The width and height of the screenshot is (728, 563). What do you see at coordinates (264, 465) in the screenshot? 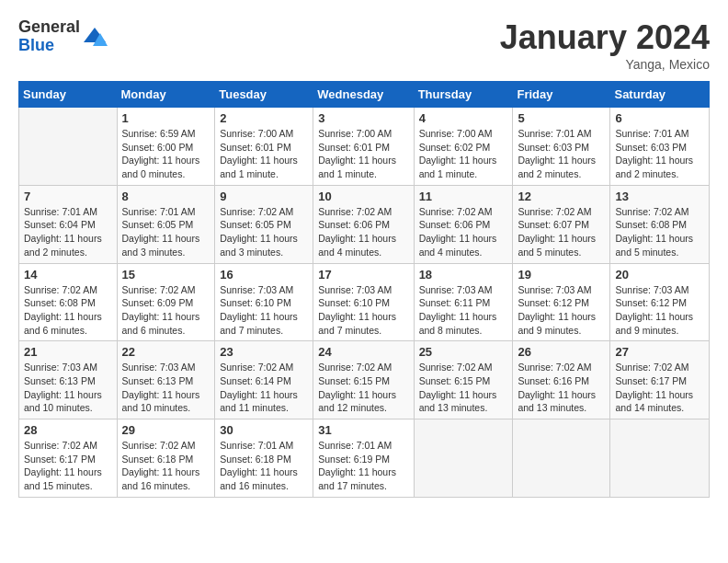
I see `day-info: Sunrise: 7:01 AM Sunset: 6:18 PM Dayligh…` at bounding box center [264, 465].